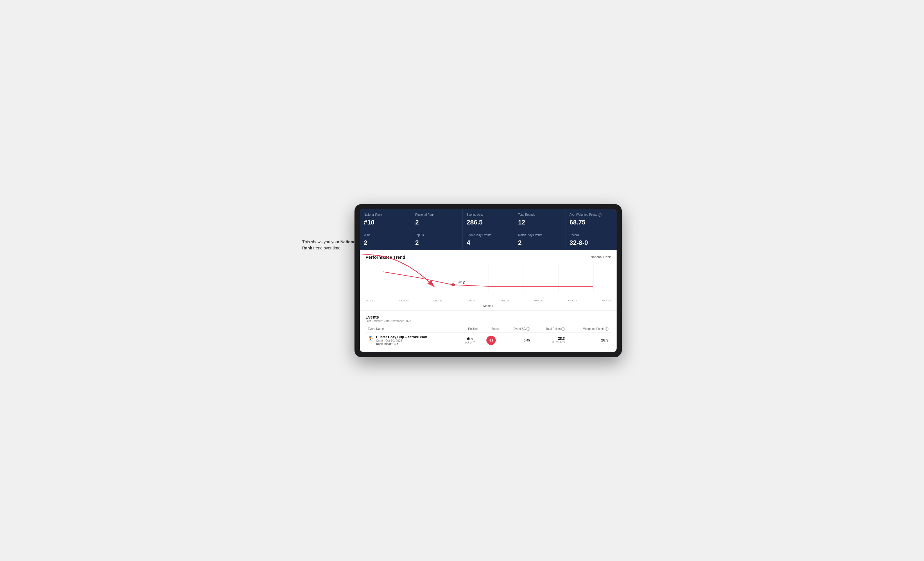 Image resolution: width=924 pixels, height=561 pixels. I want to click on performance-trend-section: Performance Trend National Rank, so click(488, 280).